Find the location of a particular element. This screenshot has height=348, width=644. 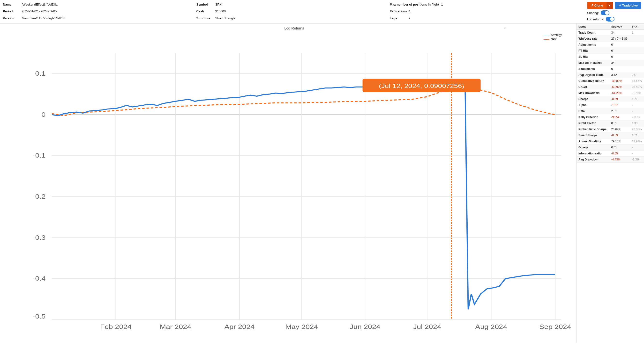

name-row: Name [WeekendEffect] / VolZilla is located at coordinates (100, 5).